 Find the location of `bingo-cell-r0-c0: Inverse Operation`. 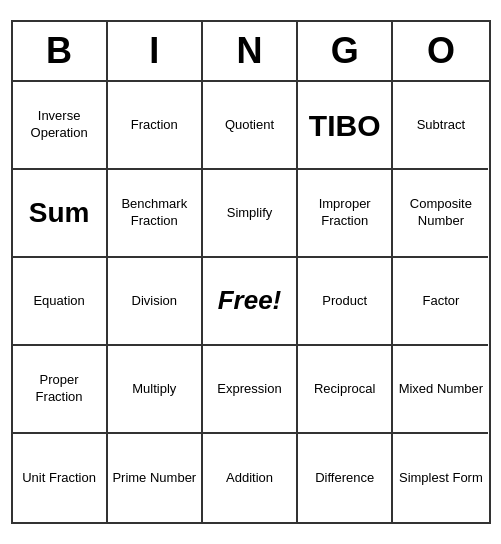

bingo-cell-r0-c0: Inverse Operation is located at coordinates (60, 126).